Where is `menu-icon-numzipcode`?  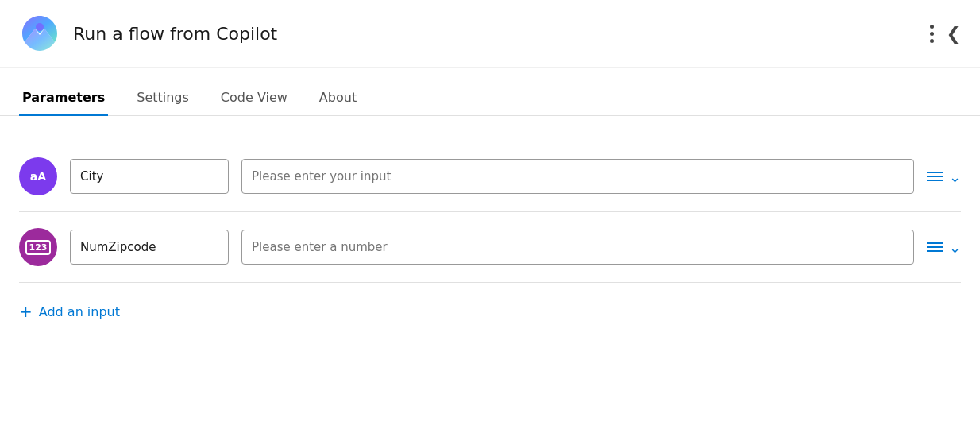 menu-icon-numzipcode is located at coordinates (935, 247).